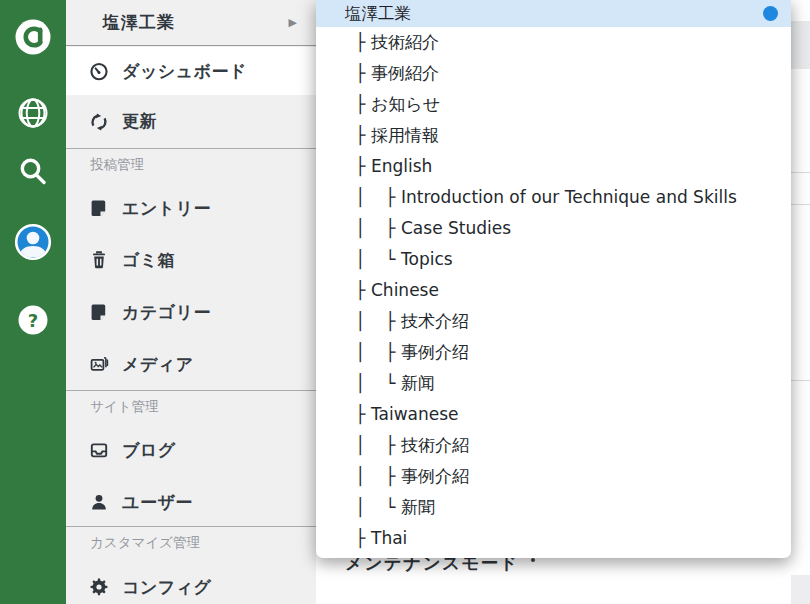  What do you see at coordinates (191, 71) in the screenshot?
I see `menu-item-dashboard: ダッシュボード` at bounding box center [191, 71].